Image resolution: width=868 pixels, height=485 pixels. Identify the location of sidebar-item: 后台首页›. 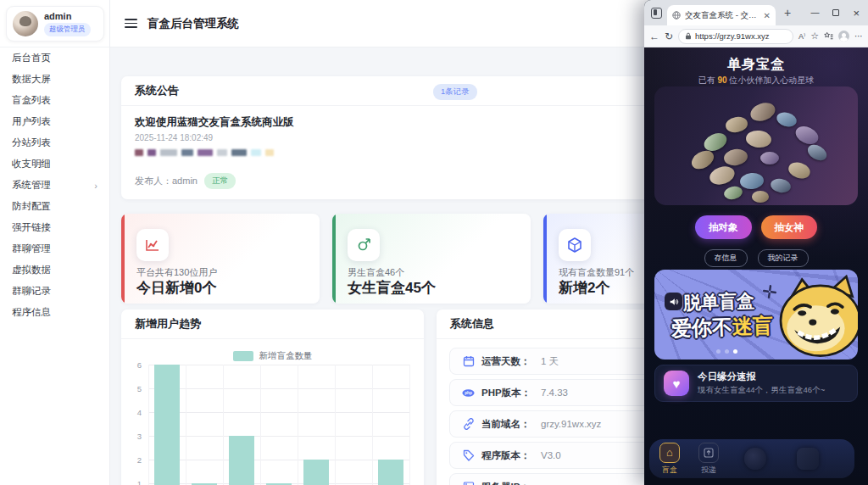
(54, 58).